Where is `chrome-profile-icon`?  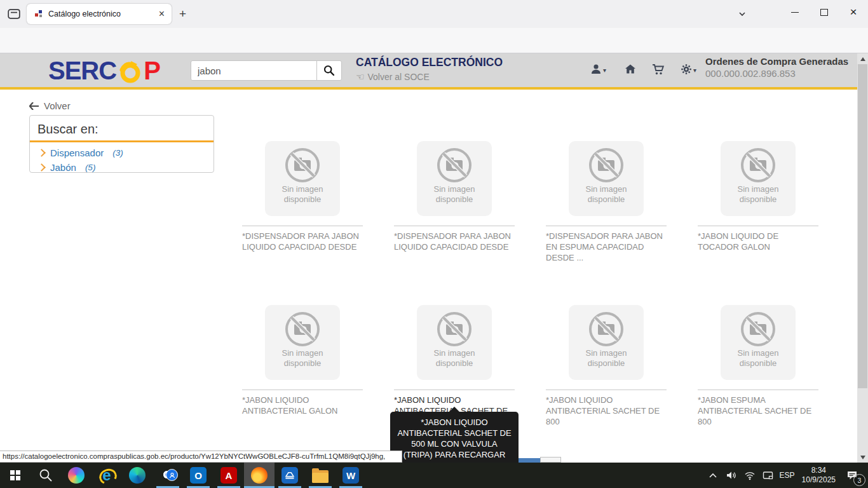
chrome-profile-icon is located at coordinates (168, 475).